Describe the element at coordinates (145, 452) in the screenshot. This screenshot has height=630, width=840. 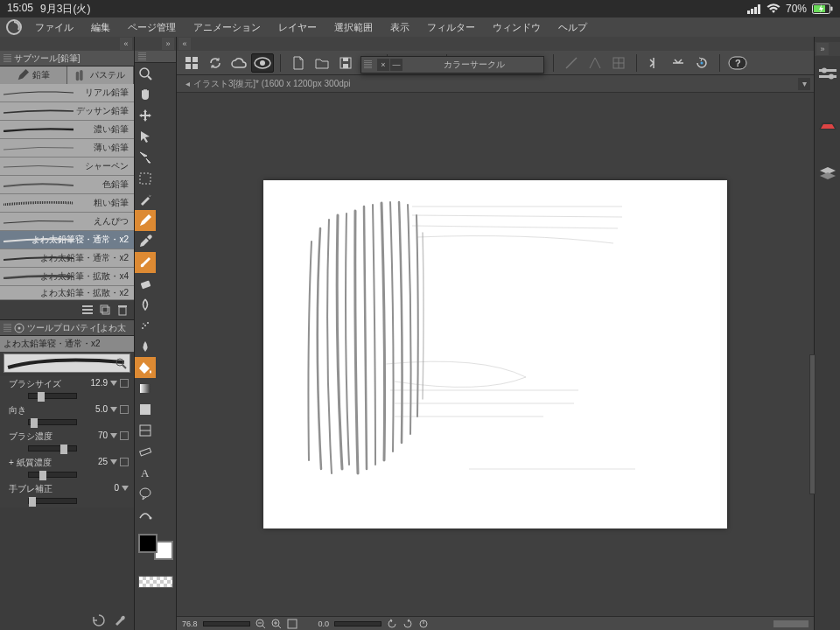
I see `tool-ruler` at that location.